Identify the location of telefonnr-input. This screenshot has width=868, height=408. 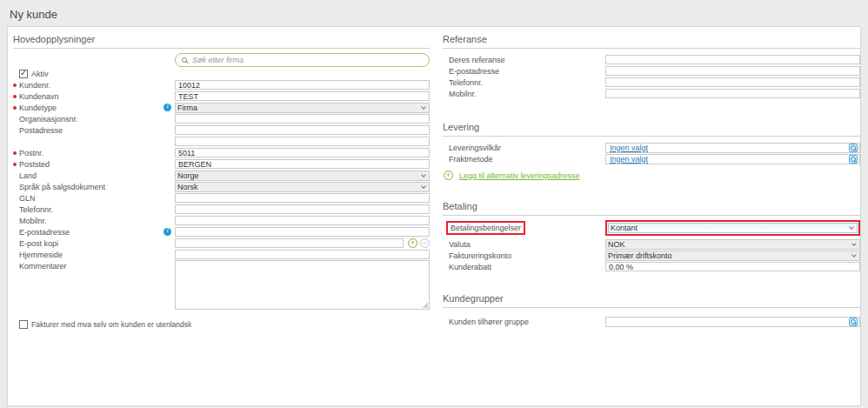
(303, 209).